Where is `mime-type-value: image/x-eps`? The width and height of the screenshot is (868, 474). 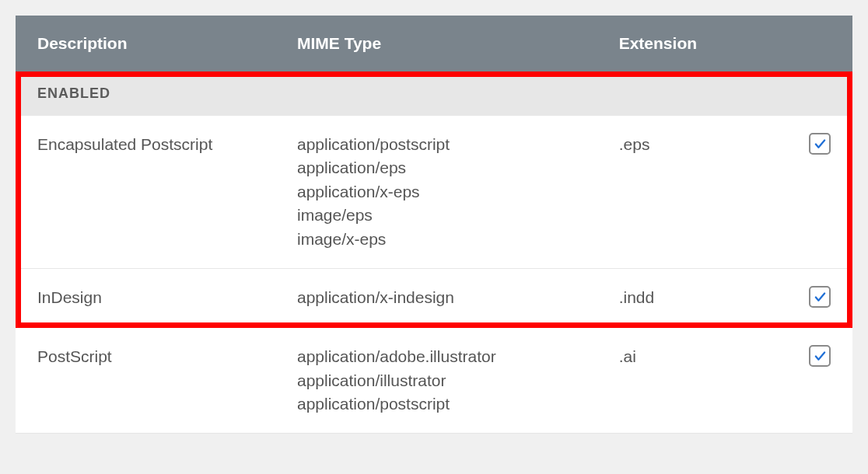
mime-type-value: image/x-eps is located at coordinates (436, 239).